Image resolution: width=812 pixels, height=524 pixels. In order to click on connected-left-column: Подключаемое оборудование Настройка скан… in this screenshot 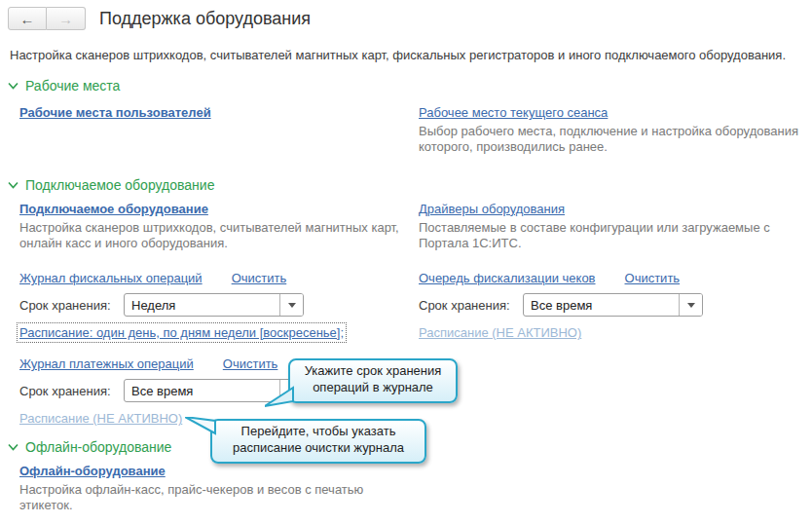, I will do `click(219, 222)`.